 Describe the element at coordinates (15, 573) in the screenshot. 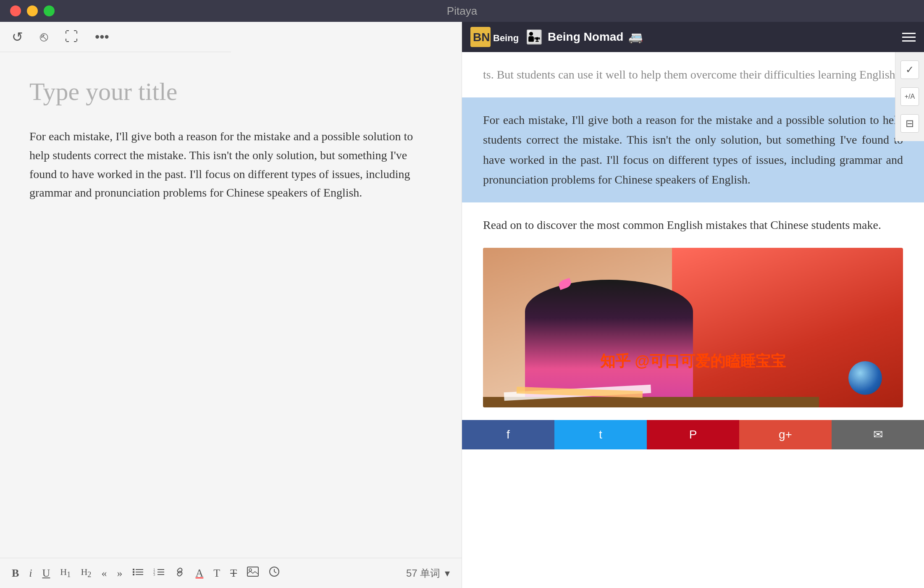

I see `bold-button: B` at that location.